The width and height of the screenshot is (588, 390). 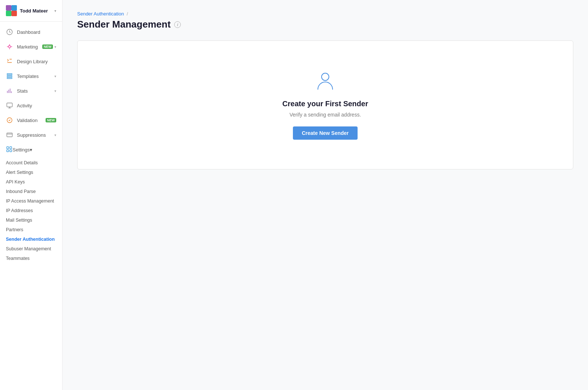 I want to click on sidebar-item-validation: Validation NEW, so click(x=31, y=120).